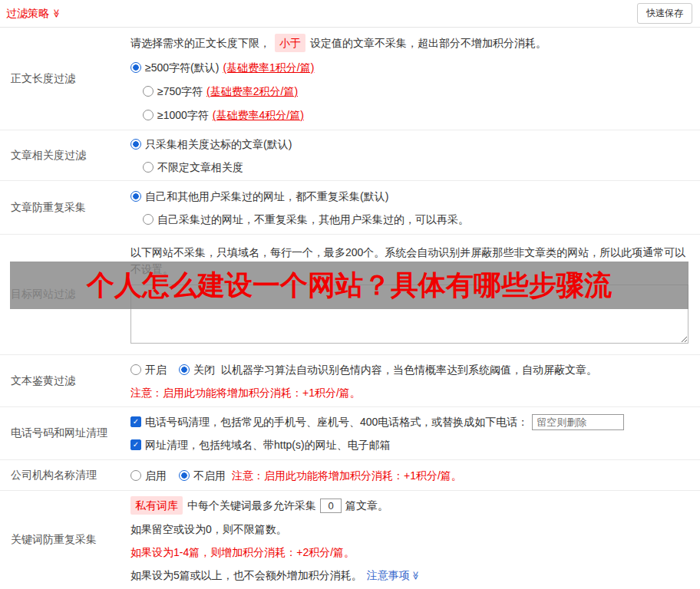 The width and height of the screenshot is (700, 589). I want to click on ad-overlay: 个人怎么建设一个网站？具体有哪些步骤流, so click(349, 285).